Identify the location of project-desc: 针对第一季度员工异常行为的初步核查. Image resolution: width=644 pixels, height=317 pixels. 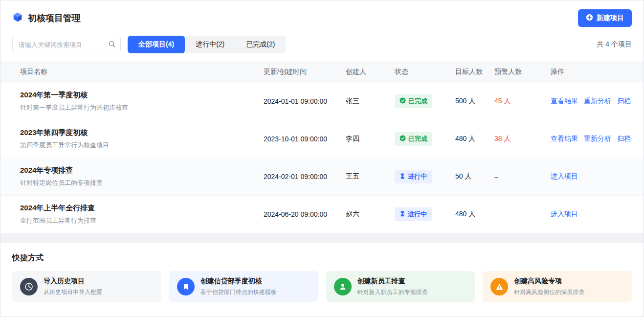
(142, 108).